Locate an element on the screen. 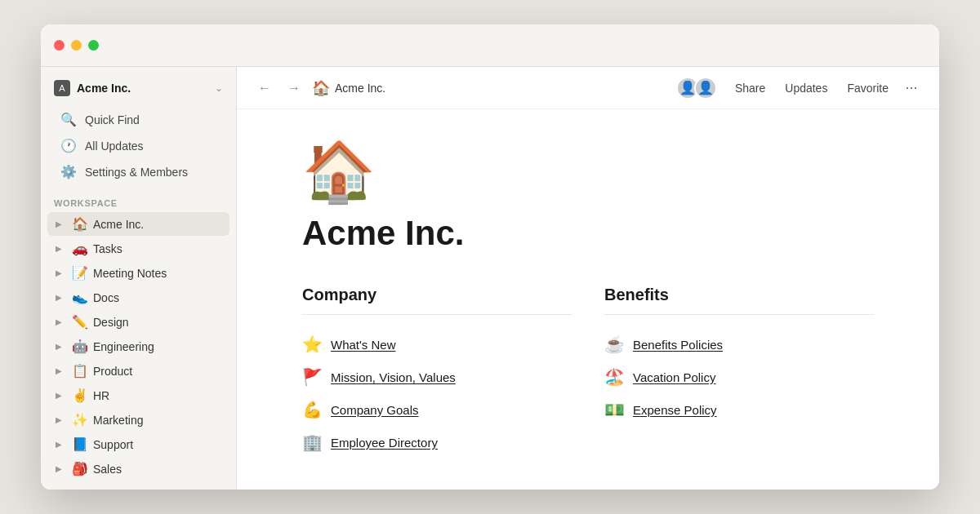 This screenshot has width=980, height=514. titlebar is located at coordinates (490, 46).